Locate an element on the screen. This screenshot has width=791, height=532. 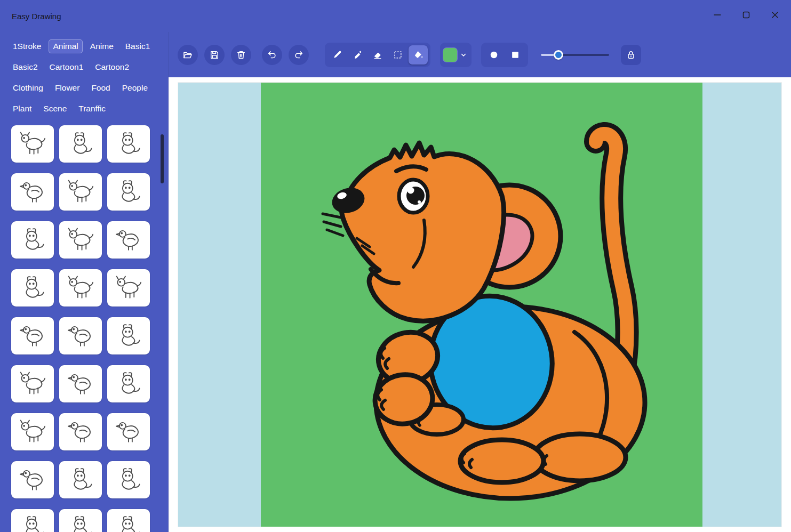
redo-icon is located at coordinates (299, 55).